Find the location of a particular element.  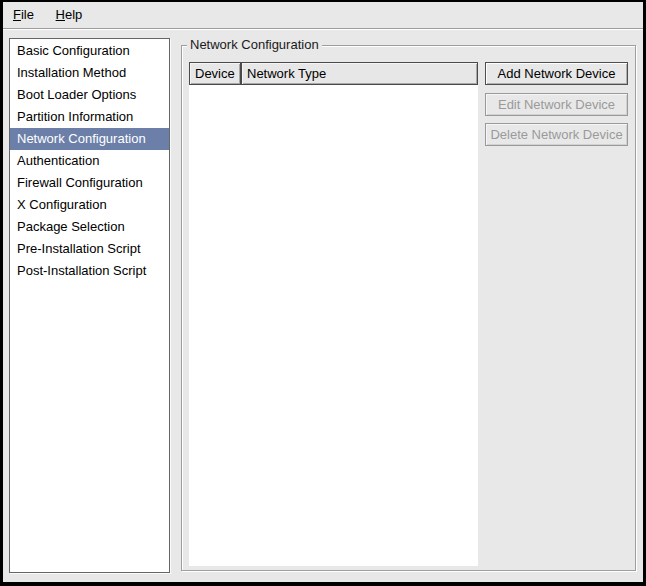

sidebar-item-boot-loader-options: Boot Loader Options is located at coordinates (90, 95).